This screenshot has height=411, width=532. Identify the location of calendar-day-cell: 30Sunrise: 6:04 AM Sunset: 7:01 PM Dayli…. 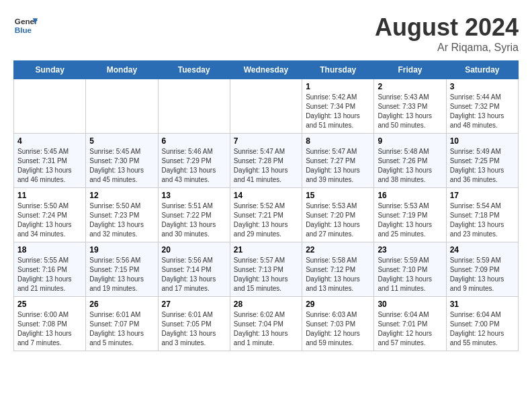
(410, 324).